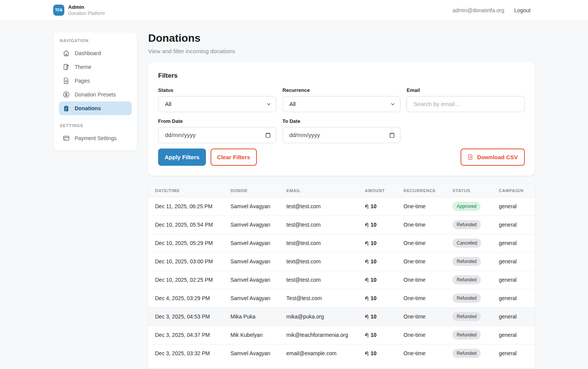 The height and width of the screenshot is (369, 588). What do you see at coordinates (341, 335) in the screenshot?
I see `donation-row: Dec 3, 2025, 04:37 PM Mik Kubelyan mik@t…` at bounding box center [341, 335].